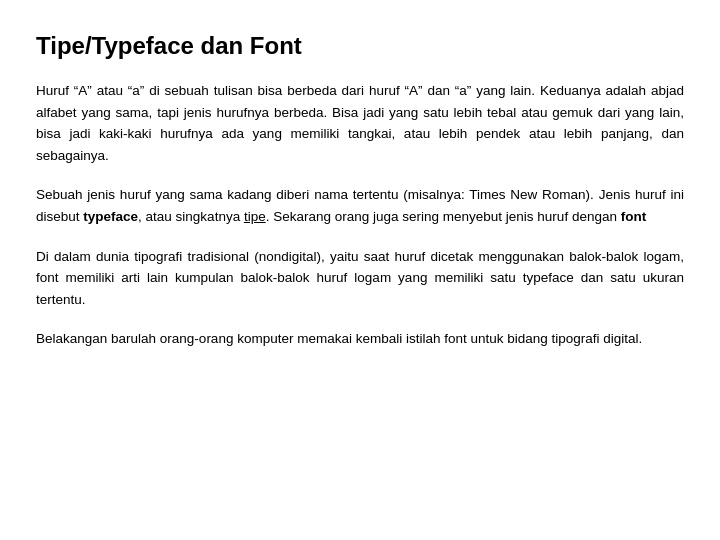 This screenshot has width=720, height=540. Describe the element at coordinates (110, 216) in the screenshot. I see `typeface-bold: typeface` at that location.